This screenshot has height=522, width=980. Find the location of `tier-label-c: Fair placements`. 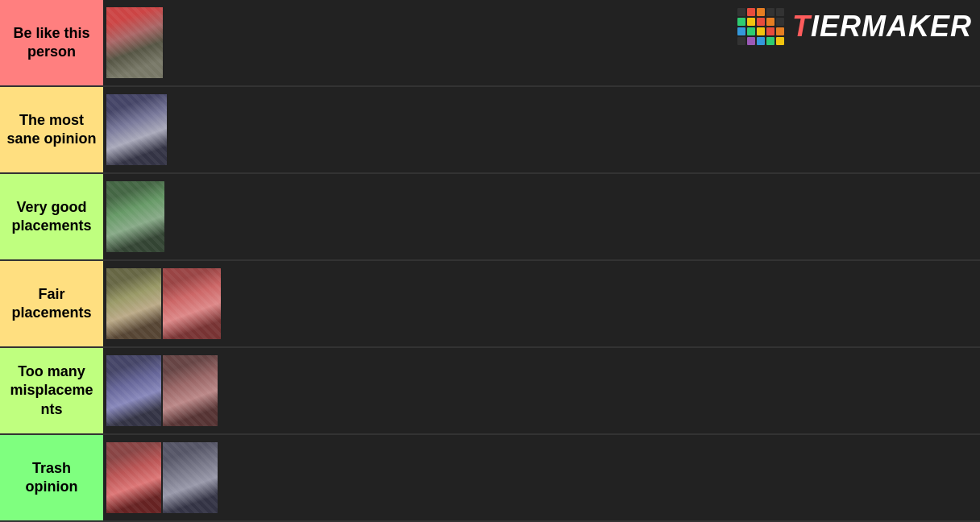

tier-label-c: Fair placements is located at coordinates (52, 304).